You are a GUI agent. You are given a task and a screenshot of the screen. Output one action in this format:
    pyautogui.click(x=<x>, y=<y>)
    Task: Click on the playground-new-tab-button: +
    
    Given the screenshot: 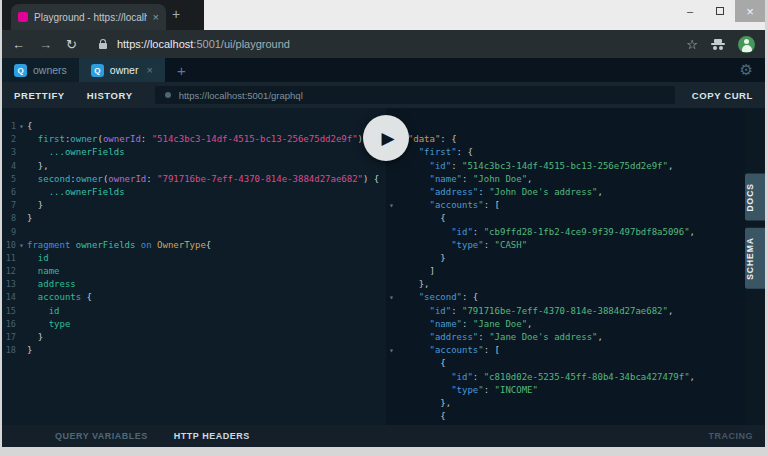 What is the action you would take?
    pyautogui.click(x=182, y=70)
    